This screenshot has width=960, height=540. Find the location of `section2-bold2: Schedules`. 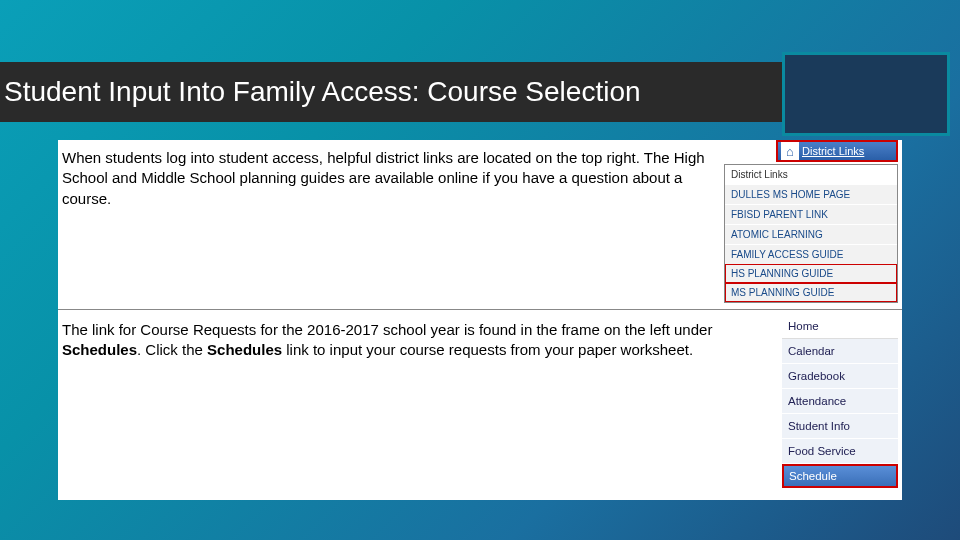

section2-bold2: Schedules is located at coordinates (244, 350).